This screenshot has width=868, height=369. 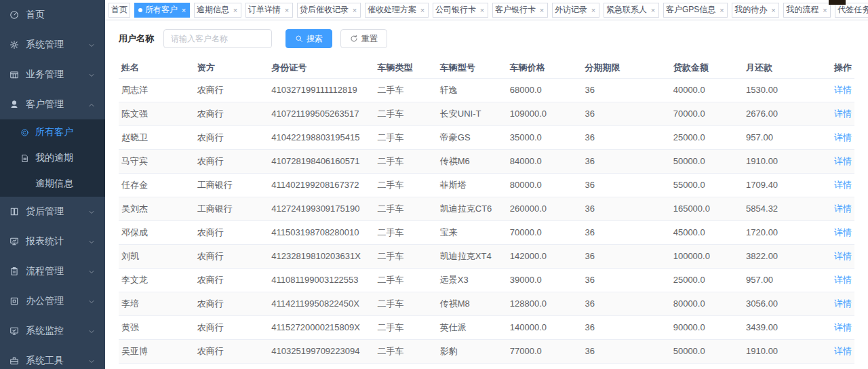 What do you see at coordinates (472, 137) in the screenshot?
I see `table-cell: 帝豪GS` at bounding box center [472, 137].